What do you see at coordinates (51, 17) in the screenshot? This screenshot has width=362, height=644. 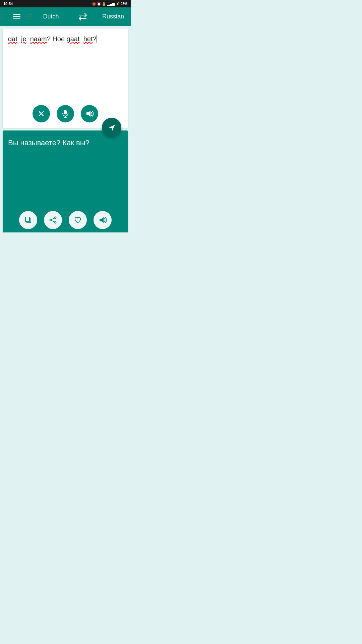 I see `source-language-label: Dutch` at bounding box center [51, 17].